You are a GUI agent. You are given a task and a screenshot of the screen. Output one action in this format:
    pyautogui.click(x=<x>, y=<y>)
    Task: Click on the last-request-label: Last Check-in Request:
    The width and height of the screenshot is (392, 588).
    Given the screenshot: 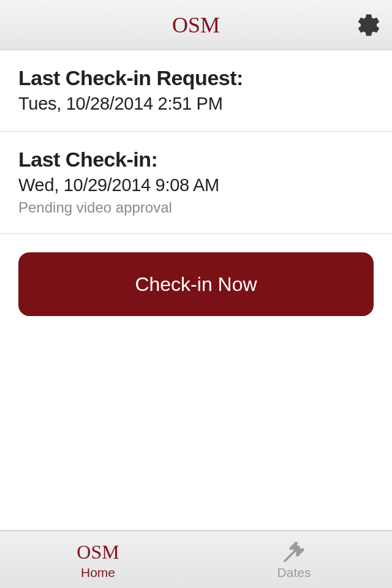 What is the action you would take?
    pyautogui.click(x=196, y=78)
    